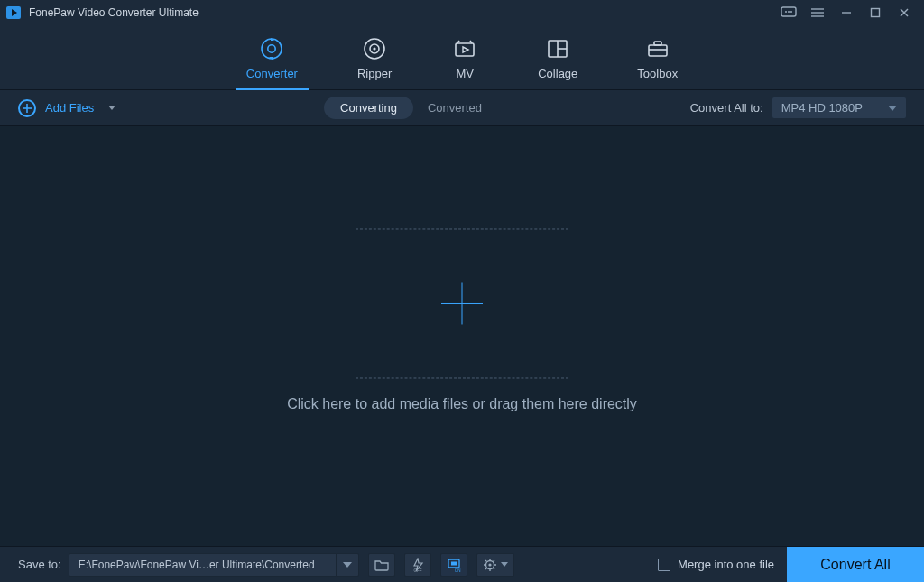 The height and width of the screenshot is (582, 924). Describe the element at coordinates (465, 63) in the screenshot. I see `tab-mv: MV` at that location.